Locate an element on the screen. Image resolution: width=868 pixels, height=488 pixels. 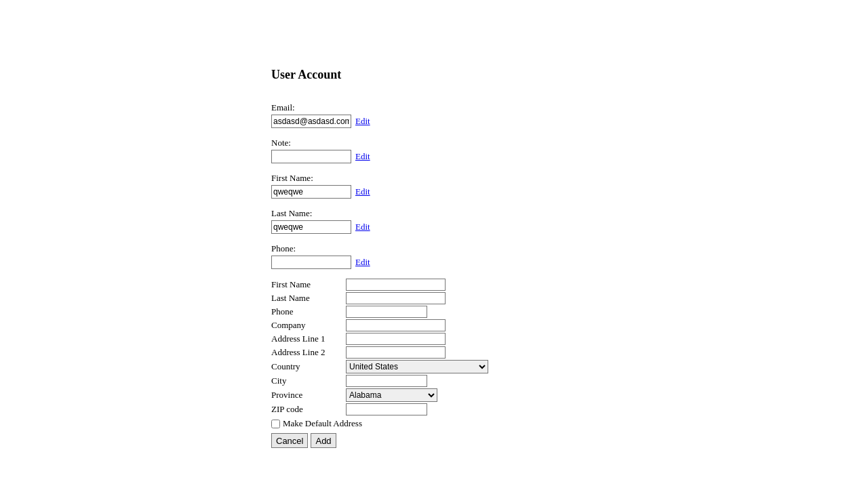
addr-province-row: Province Alabama Alaska Arizona Arkansas… is located at coordinates (434, 395).